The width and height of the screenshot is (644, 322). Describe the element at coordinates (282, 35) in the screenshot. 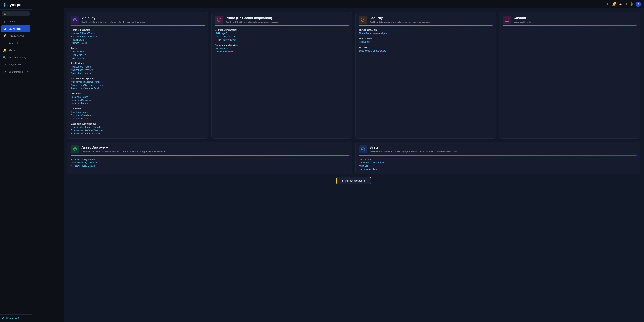

I see `probe-section-l7: L7 Packet Inspection: nDPI Layer7 DNS Tr…` at that location.